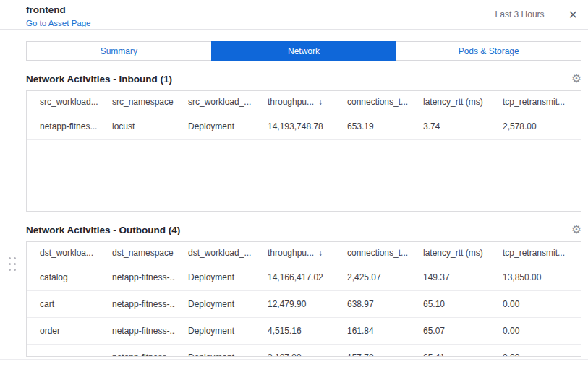 This screenshot has width=588, height=372. Describe the element at coordinates (294, 360) in the screenshot. I see `panel-bottom-divider` at that location.